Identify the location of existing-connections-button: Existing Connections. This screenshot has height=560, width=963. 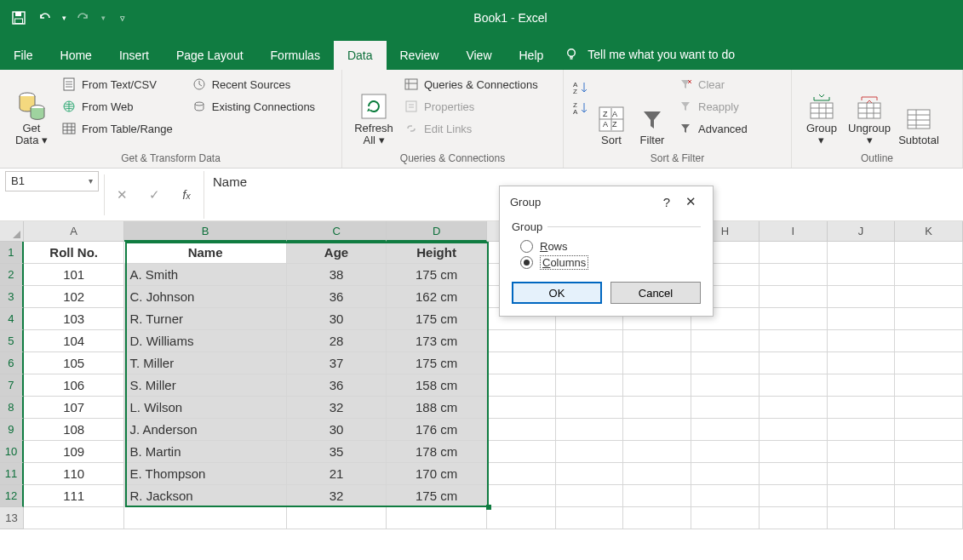
(254, 106).